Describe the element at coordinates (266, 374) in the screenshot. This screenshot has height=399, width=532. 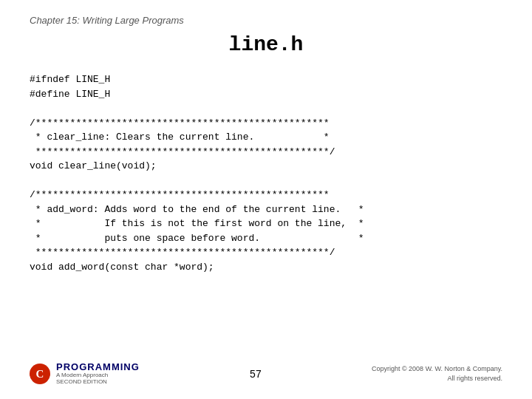
I see `footer: C PROGRAMMING A Modern Approach SECOND E…` at that location.